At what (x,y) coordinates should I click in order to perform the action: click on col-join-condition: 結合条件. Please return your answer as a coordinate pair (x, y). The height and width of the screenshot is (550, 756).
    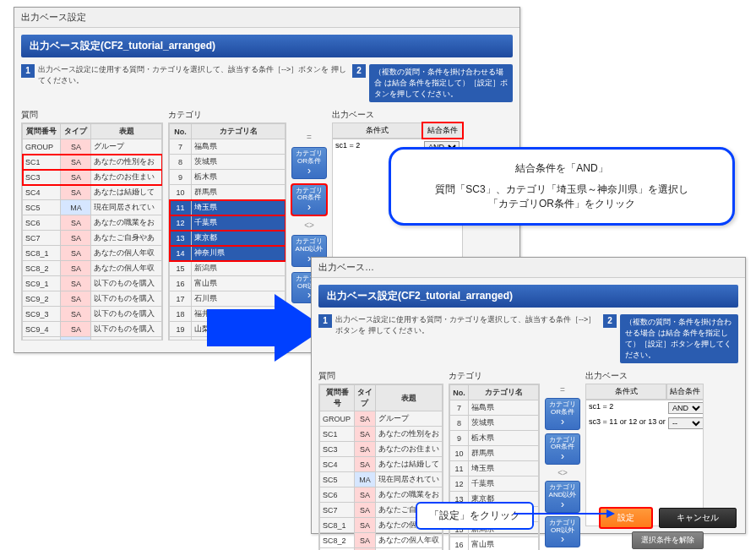
    Looking at the image, I should click on (443, 130).